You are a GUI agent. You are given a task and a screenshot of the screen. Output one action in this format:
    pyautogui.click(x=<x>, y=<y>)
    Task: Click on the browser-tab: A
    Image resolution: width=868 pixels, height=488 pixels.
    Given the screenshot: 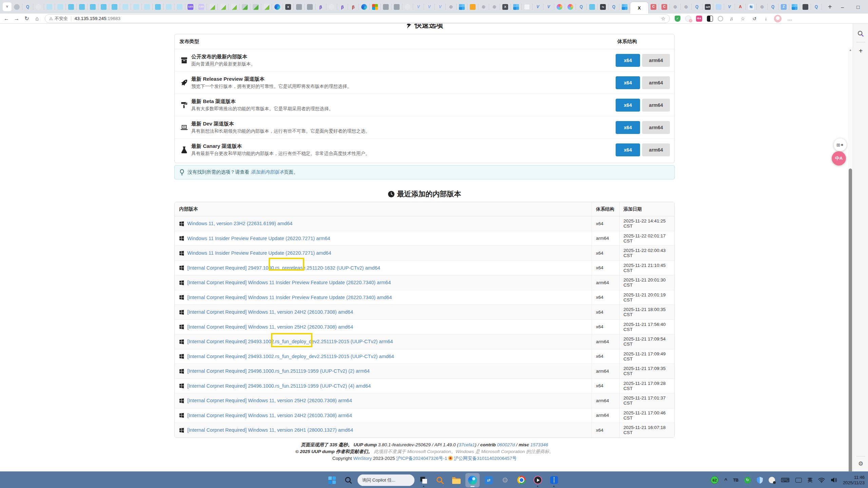 What is the action you would take?
    pyautogui.click(x=740, y=7)
    